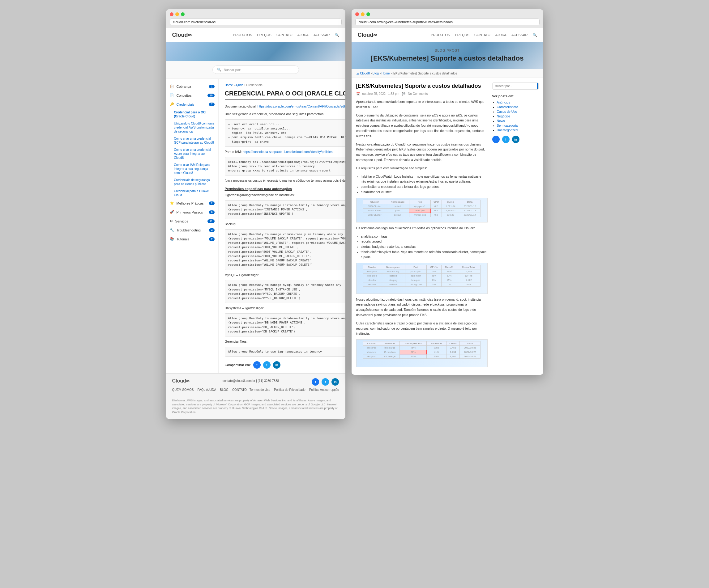  I want to click on footer-facebook-icon: f, so click(315, 382).